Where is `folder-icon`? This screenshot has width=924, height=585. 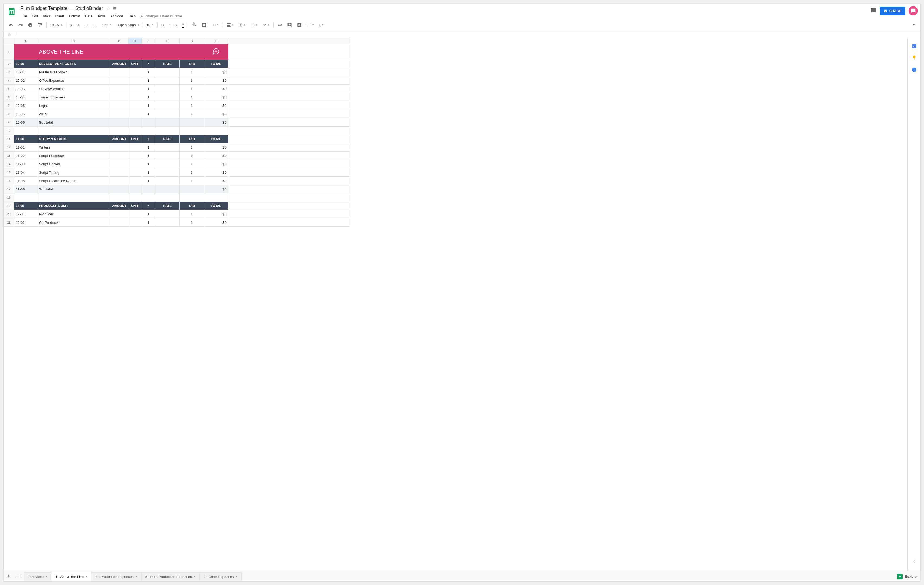
folder-icon is located at coordinates (114, 9).